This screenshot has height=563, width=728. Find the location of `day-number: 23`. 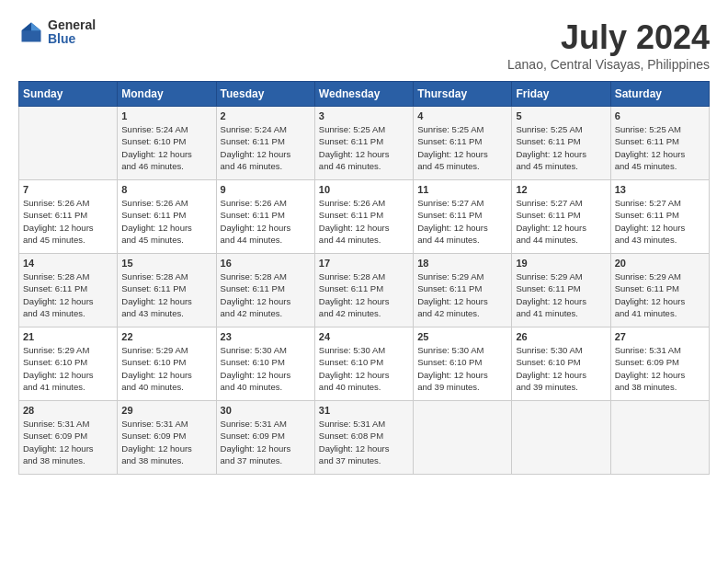

day-number: 23 is located at coordinates (266, 337).